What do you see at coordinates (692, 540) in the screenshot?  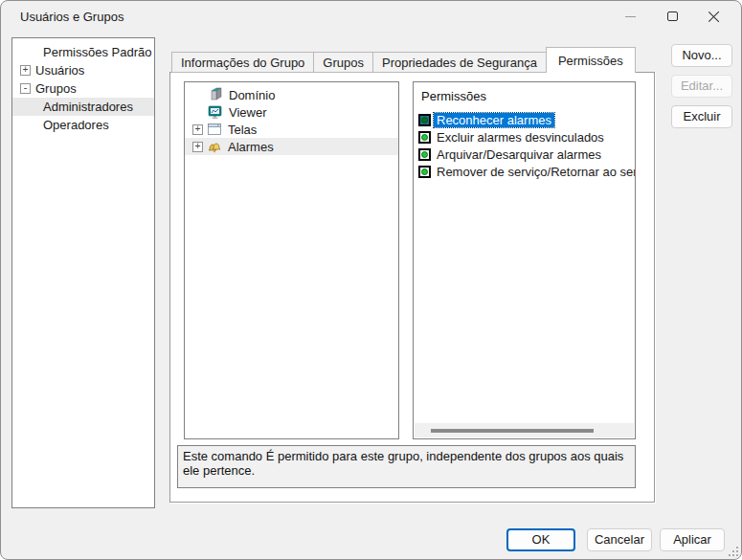 I see `apply-button: Aplicar` at bounding box center [692, 540].